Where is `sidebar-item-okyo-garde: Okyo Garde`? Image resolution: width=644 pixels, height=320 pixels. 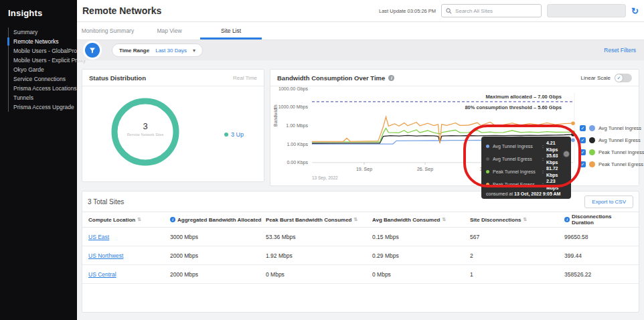
sidebar-item-okyo-garde: Okyo Garde is located at coordinates (43, 70).